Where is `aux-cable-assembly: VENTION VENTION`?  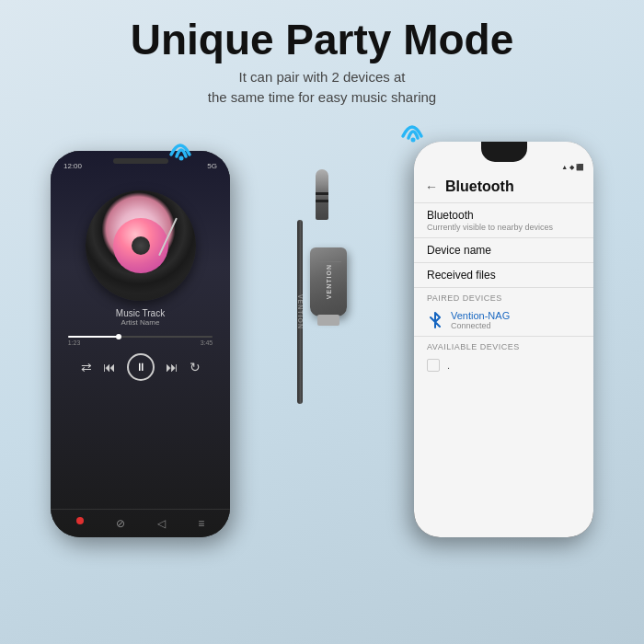
aux-cable-assembly: VENTION VENTION is located at coordinates (322, 287).